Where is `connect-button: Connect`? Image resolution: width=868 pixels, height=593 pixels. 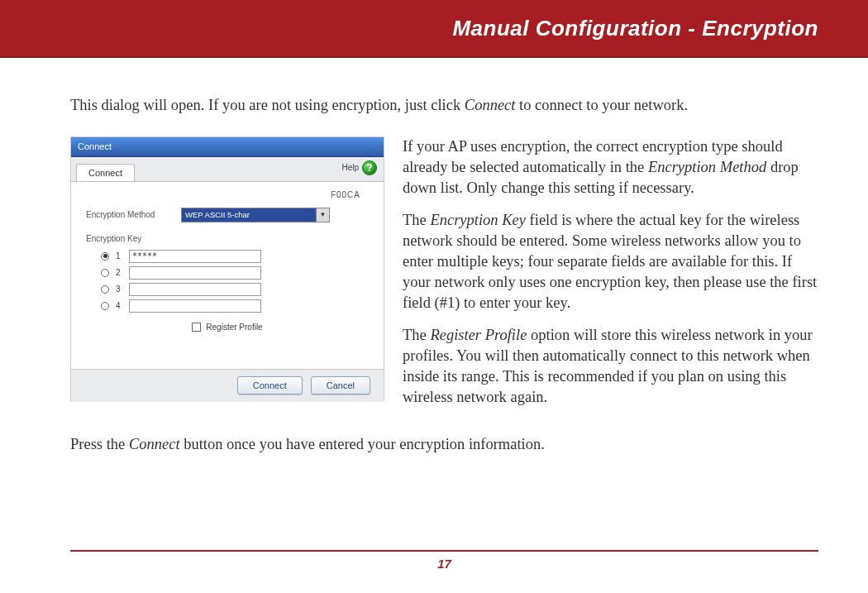
connect-button: Connect is located at coordinates (269, 385).